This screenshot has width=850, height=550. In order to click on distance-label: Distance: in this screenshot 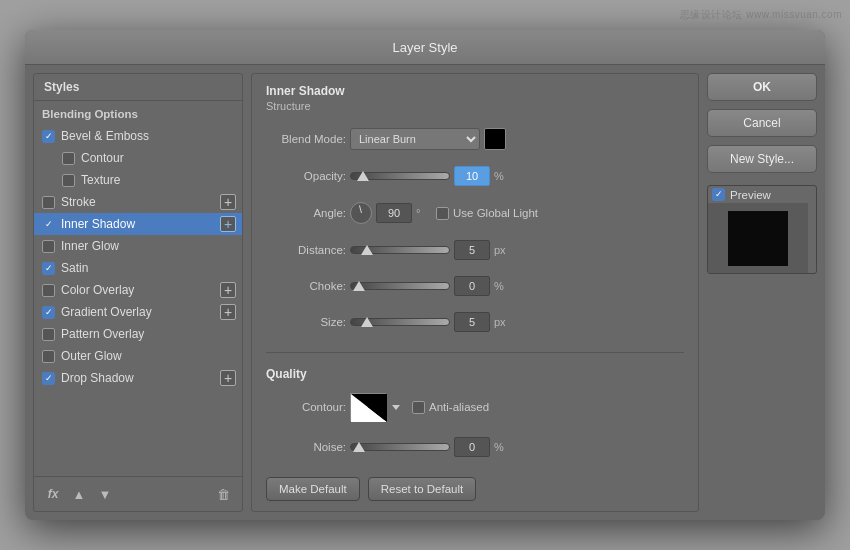, I will do `click(306, 250)`.